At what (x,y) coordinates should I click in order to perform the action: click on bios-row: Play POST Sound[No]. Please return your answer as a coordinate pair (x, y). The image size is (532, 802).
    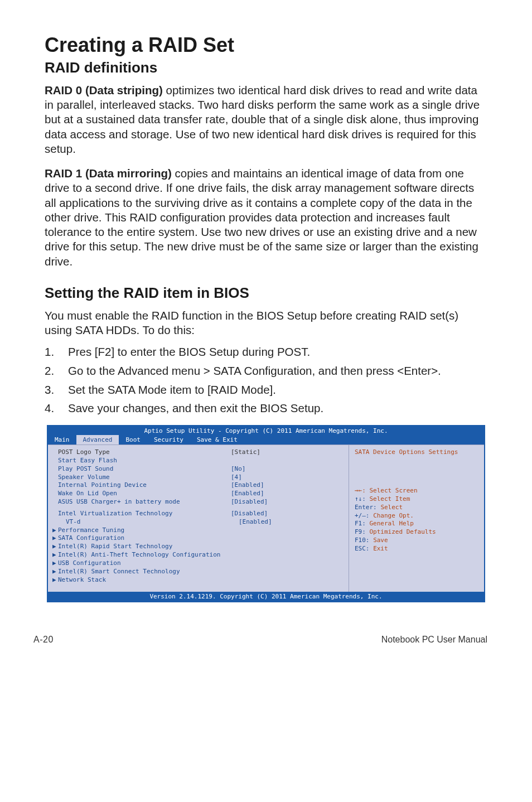
    Looking at the image, I should click on (201, 470).